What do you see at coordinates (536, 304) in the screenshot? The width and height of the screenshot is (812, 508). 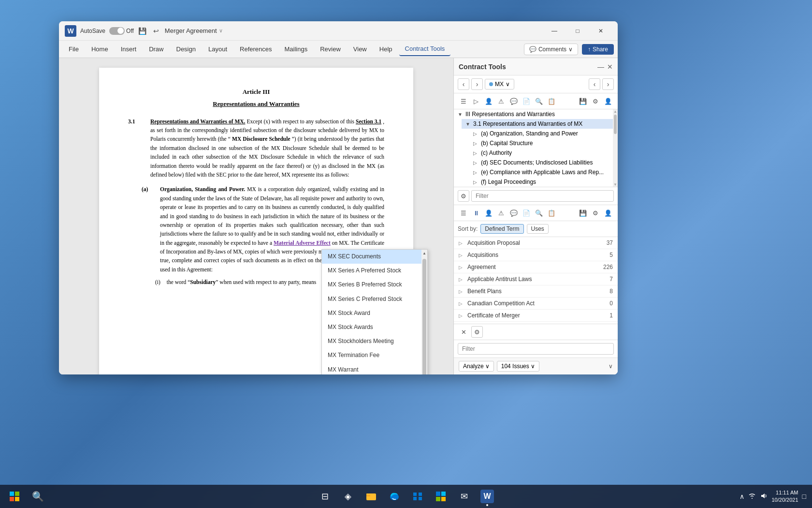 I see `term-canadian-competition: ▷ Canadian Competition Act 0` at bounding box center [536, 304].